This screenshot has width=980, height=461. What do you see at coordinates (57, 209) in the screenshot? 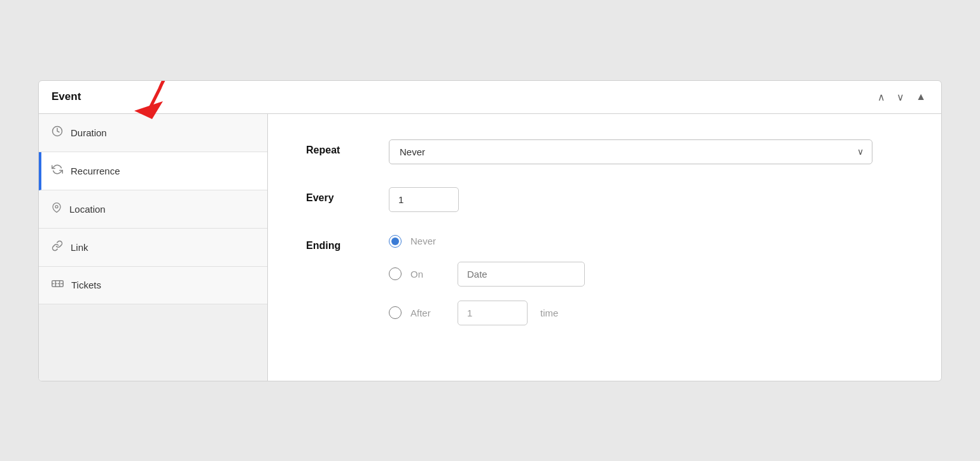
I see `location-icon` at bounding box center [57, 209].